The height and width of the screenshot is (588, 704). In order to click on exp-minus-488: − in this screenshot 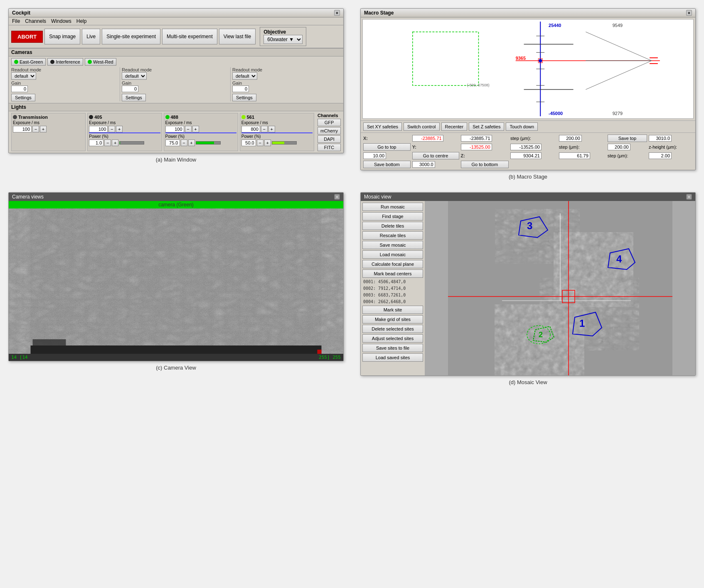, I will do `click(188, 129)`.